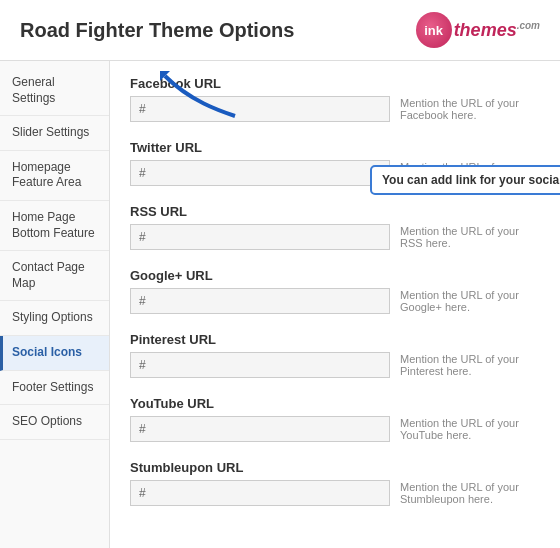  What do you see at coordinates (335, 404) in the screenshot?
I see `field-label-youtube-url: YouTube URL` at bounding box center [335, 404].